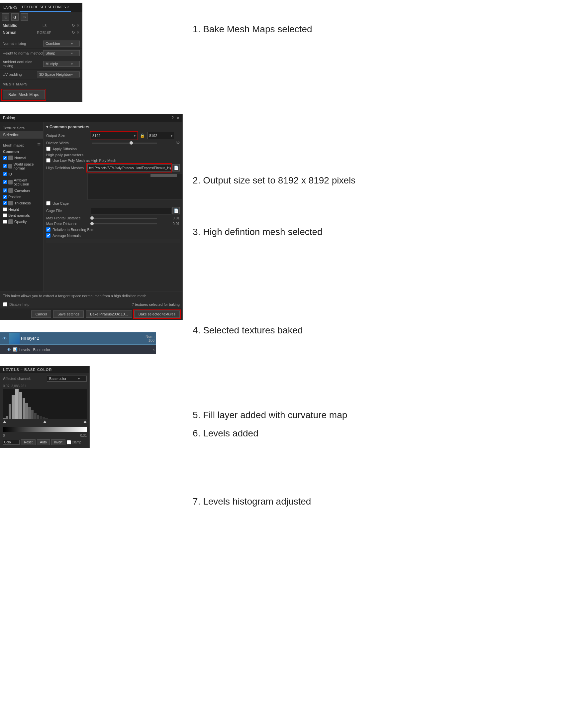  What do you see at coordinates (15, 17) in the screenshot?
I see `moon-icon: ◑` at bounding box center [15, 17].